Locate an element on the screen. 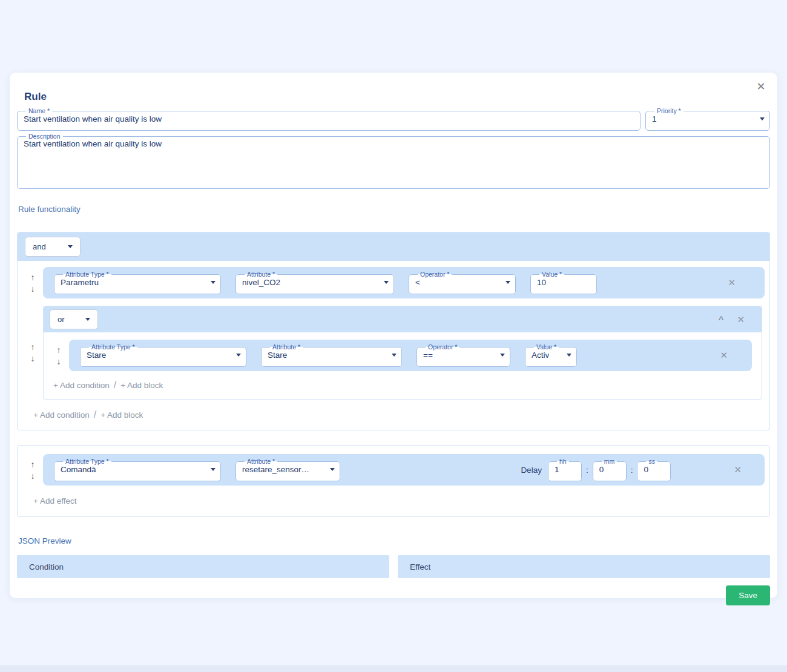  description-input: Start ventilation when air quality is lo… is located at coordinates (394, 158).